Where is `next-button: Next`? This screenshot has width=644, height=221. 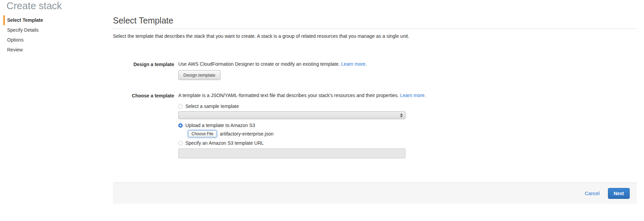 next-button: Next is located at coordinates (619, 193).